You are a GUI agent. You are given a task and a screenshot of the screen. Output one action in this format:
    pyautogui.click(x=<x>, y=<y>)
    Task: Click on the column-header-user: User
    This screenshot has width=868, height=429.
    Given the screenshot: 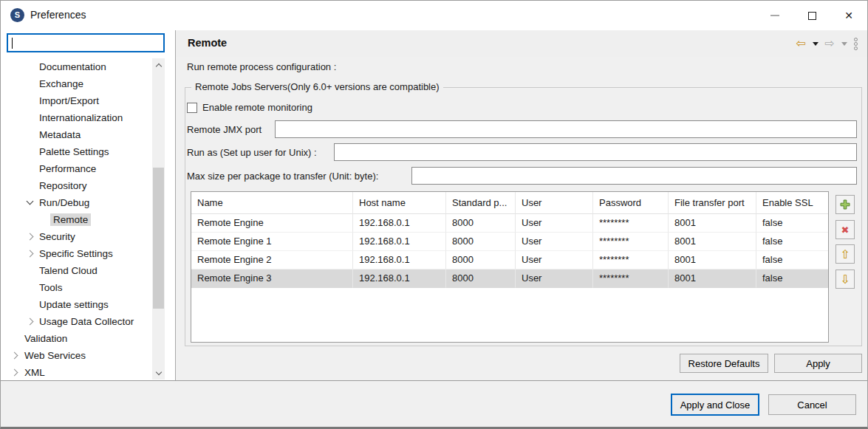 What is the action you would take?
    pyautogui.click(x=554, y=203)
    